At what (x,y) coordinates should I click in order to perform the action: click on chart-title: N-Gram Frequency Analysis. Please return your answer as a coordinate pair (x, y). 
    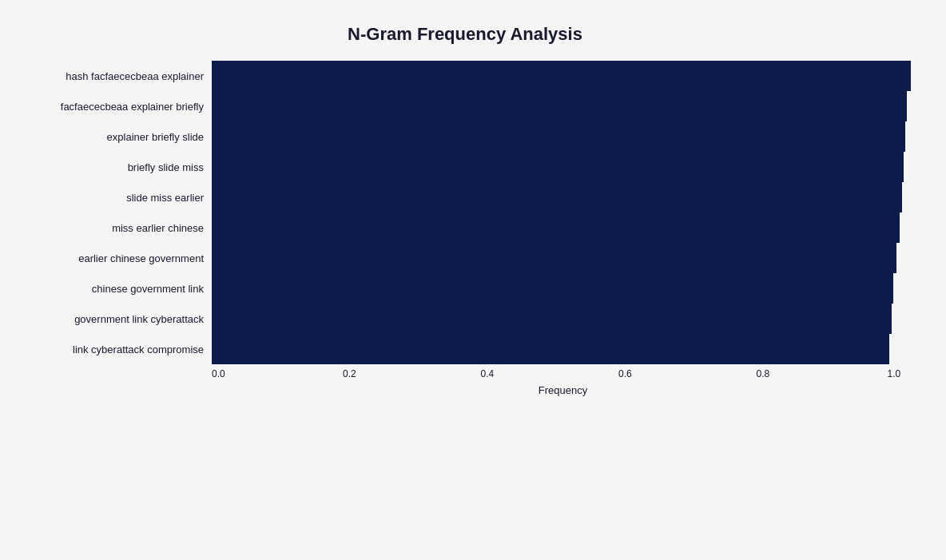
    Looking at the image, I should click on (465, 30).